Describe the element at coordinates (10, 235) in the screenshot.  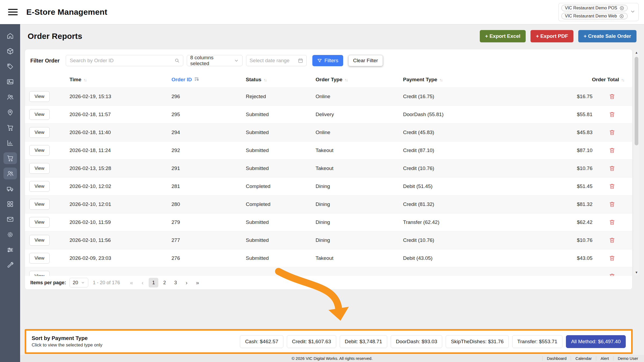
I see `sidebar-item-settings` at that location.